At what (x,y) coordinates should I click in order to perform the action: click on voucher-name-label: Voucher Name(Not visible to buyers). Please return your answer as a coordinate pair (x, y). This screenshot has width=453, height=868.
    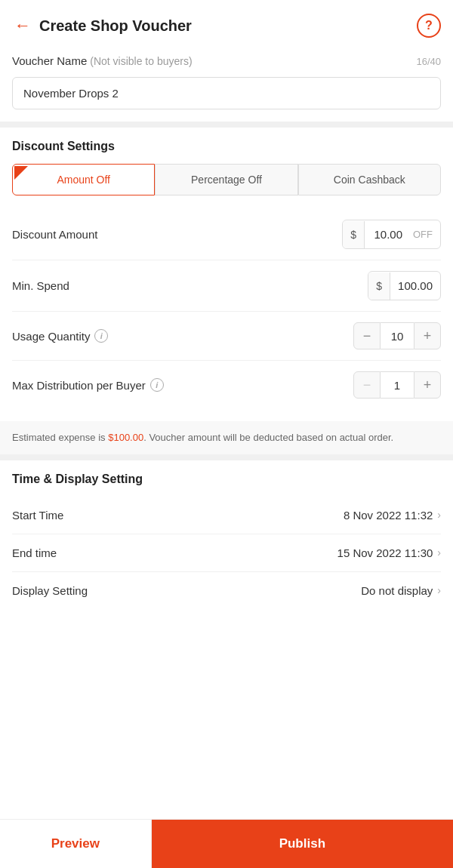
    Looking at the image, I should click on (103, 61).